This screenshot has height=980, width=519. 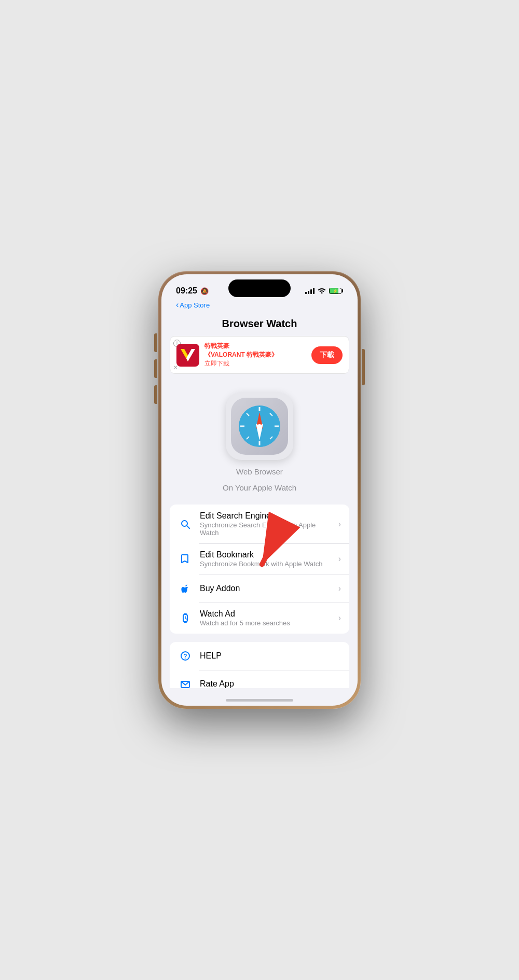 What do you see at coordinates (255, 355) in the screenshot?
I see `ad-text: 特戰英豪 《VALORANT 特戰英豪》 立即下載` at bounding box center [255, 355].